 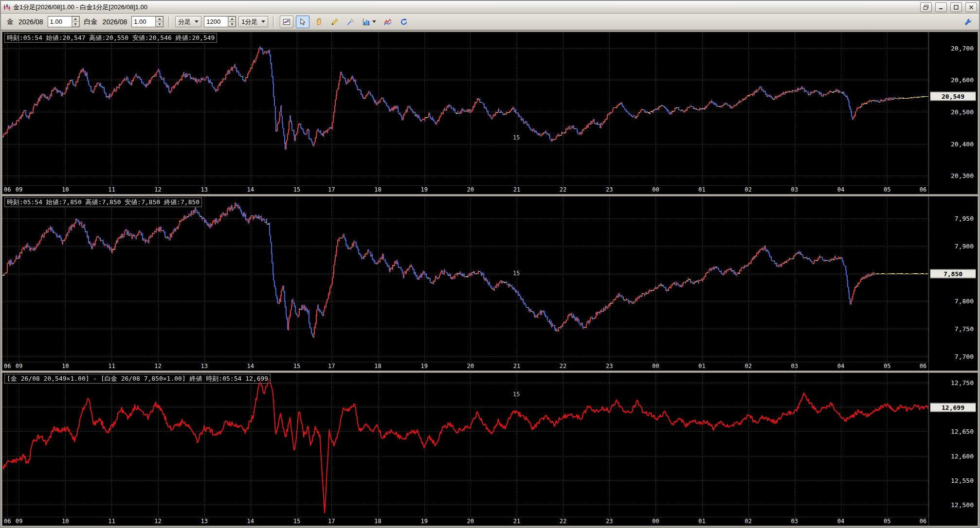 I want to click on pencil-tool-button, so click(x=335, y=22).